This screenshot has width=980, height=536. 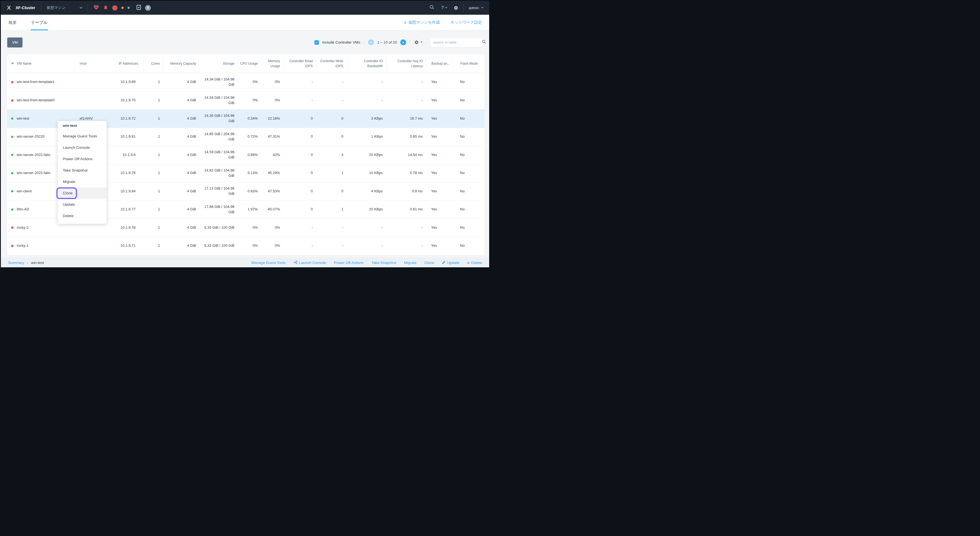 What do you see at coordinates (453, 263) in the screenshot?
I see `footer-action-label: Update` at bounding box center [453, 263].